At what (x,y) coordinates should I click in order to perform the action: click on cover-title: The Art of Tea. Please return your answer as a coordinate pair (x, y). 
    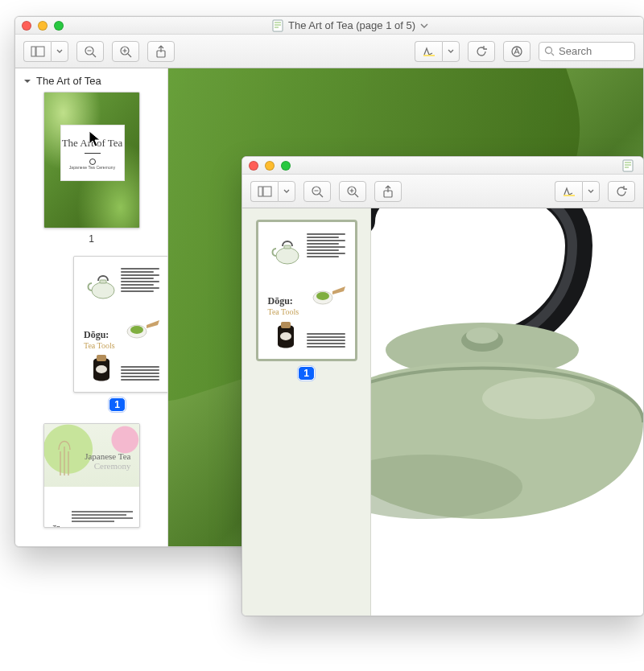
    Looking at the image, I should click on (93, 143).